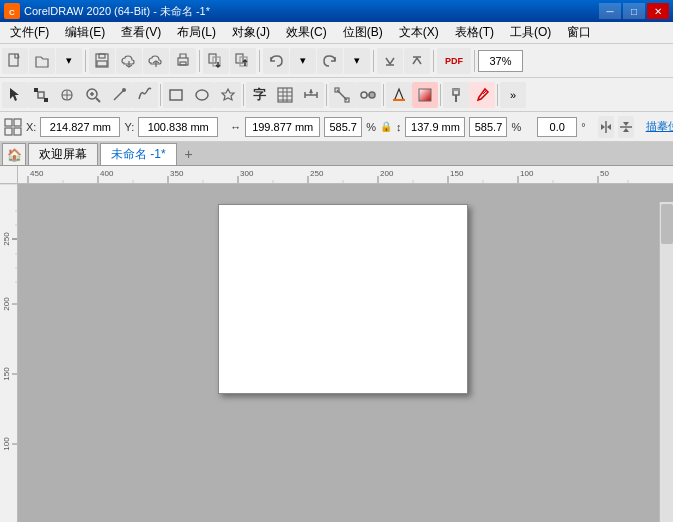  I want to click on open-button, so click(42, 61).